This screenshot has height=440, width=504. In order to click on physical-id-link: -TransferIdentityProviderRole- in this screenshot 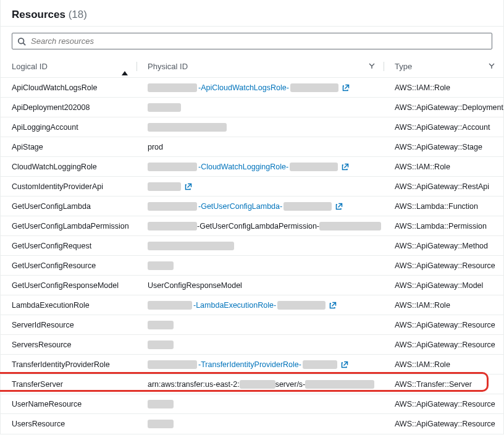, I will do `click(250, 365)`.